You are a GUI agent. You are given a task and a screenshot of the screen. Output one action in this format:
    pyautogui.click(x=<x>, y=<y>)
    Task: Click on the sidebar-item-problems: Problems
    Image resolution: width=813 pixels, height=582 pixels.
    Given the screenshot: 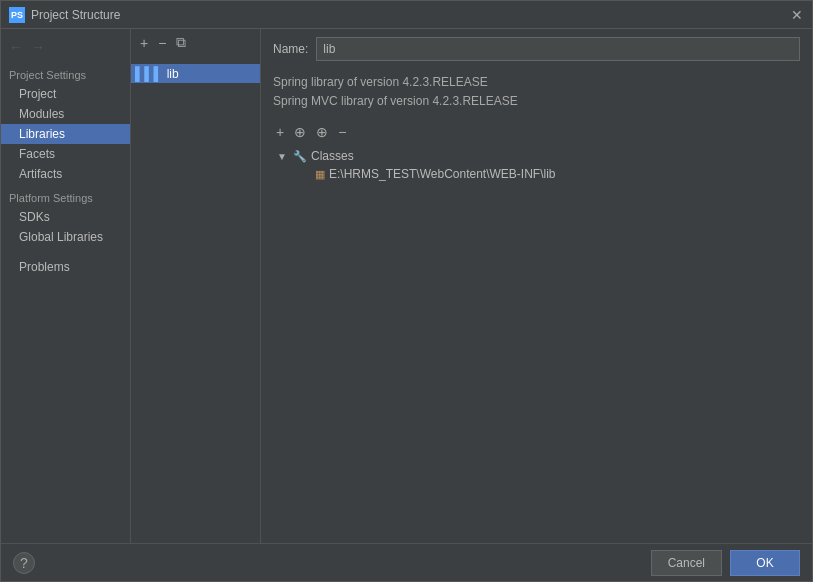 What is the action you would take?
    pyautogui.click(x=66, y=267)
    